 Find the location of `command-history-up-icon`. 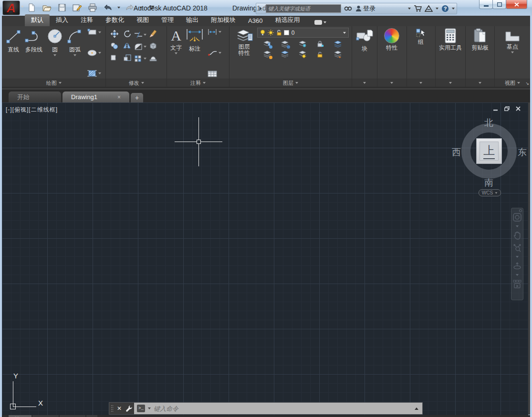

command-history-up-icon is located at coordinates (417, 409).